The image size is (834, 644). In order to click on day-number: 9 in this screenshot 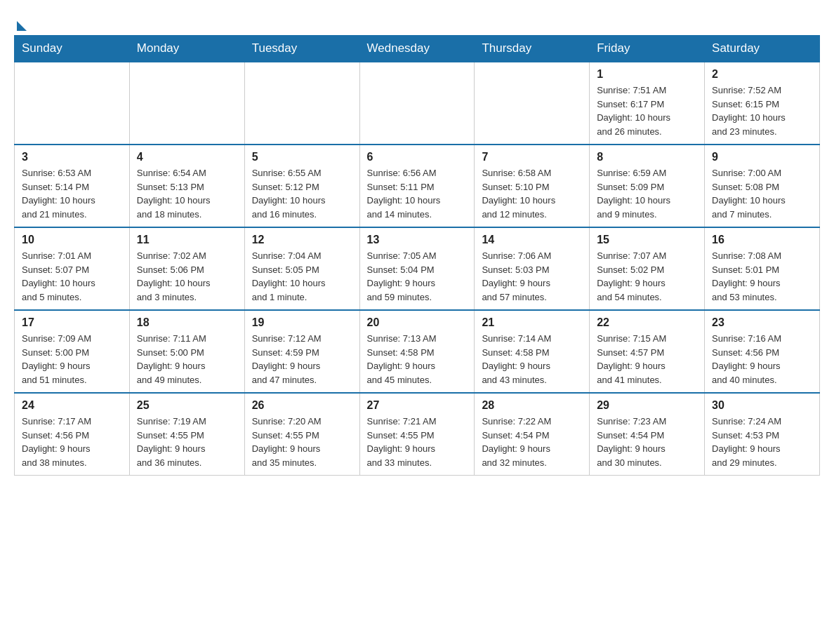, I will do `click(762, 157)`.